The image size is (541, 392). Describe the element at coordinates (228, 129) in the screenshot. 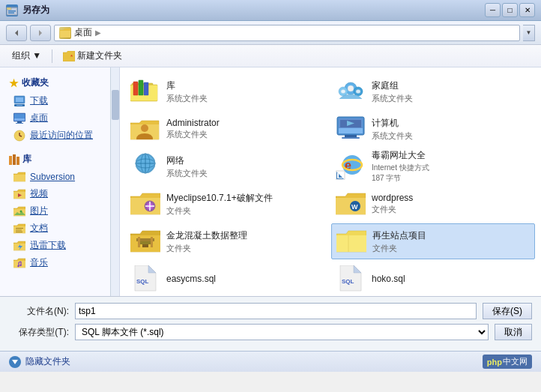

I see `list-item: Administrator 系统文件夹` at that location.